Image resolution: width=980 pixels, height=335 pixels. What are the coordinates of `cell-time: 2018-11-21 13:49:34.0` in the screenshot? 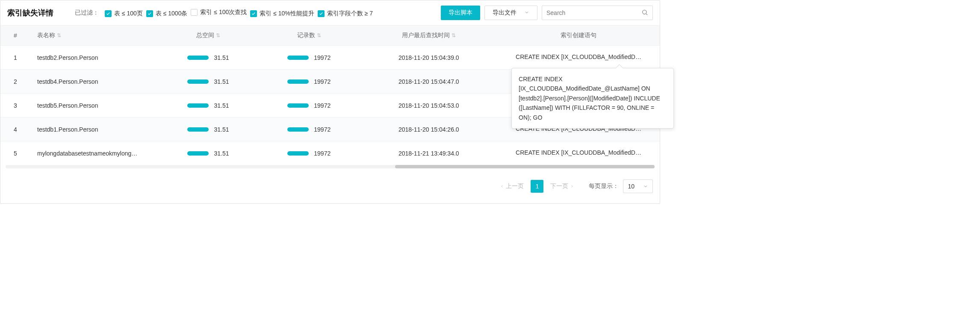 It's located at (429, 153).